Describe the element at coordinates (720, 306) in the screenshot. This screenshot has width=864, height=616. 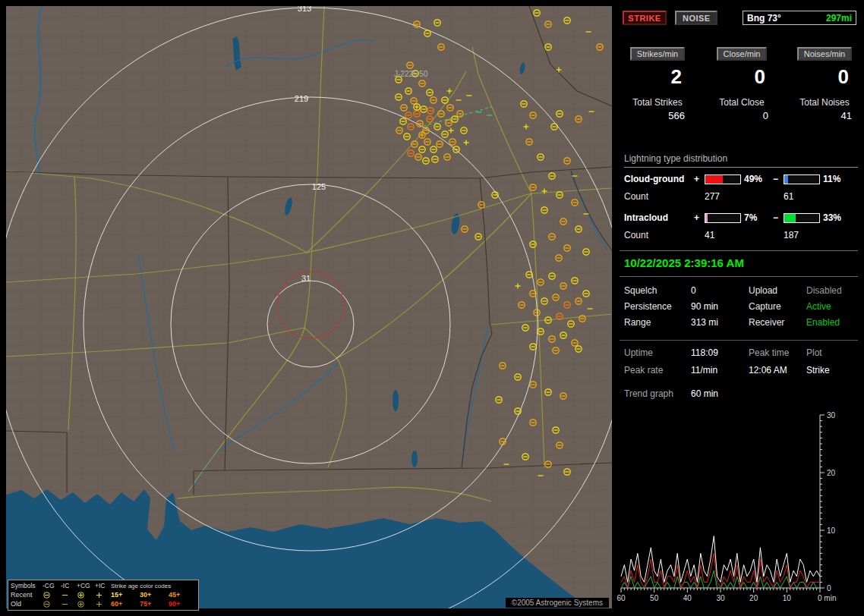
I see `persistence-value: 90 min` at that location.